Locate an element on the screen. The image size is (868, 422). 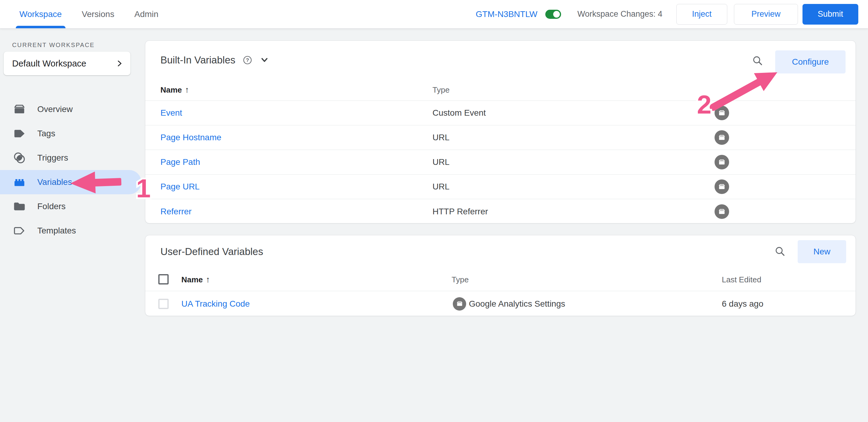
help-glyph: ? is located at coordinates (247, 60).